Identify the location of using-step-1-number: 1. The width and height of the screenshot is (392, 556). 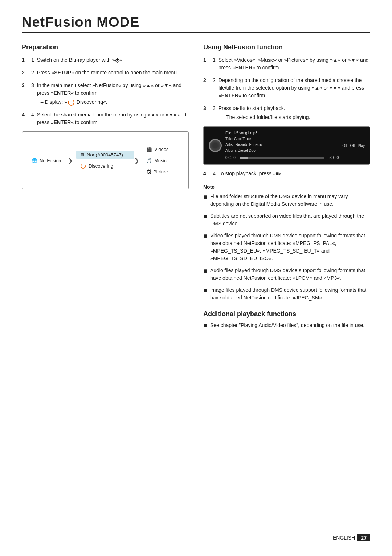
(214, 64).